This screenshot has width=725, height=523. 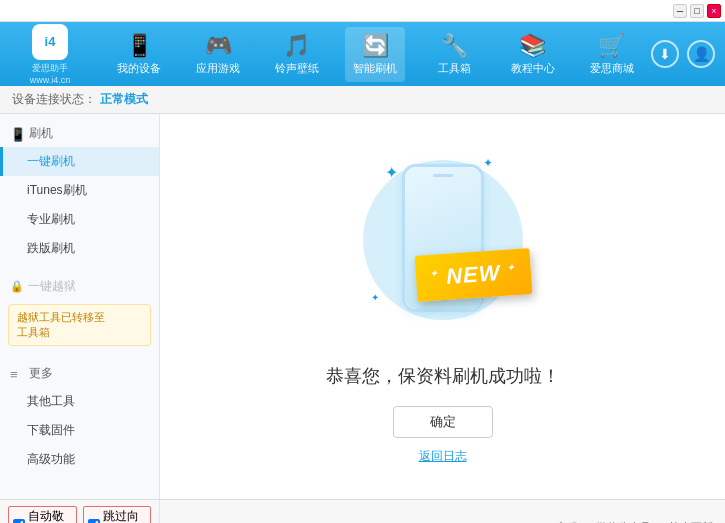 I want to click on sidebar-more-section: ≡ 更多 其他工具 下载固件 高级功能, so click(x=80, y=417).